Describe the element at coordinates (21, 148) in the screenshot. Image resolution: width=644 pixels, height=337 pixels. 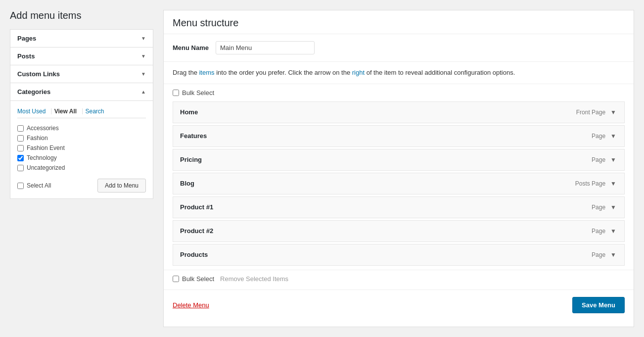
I see `checkbox-fashion-event` at that location.